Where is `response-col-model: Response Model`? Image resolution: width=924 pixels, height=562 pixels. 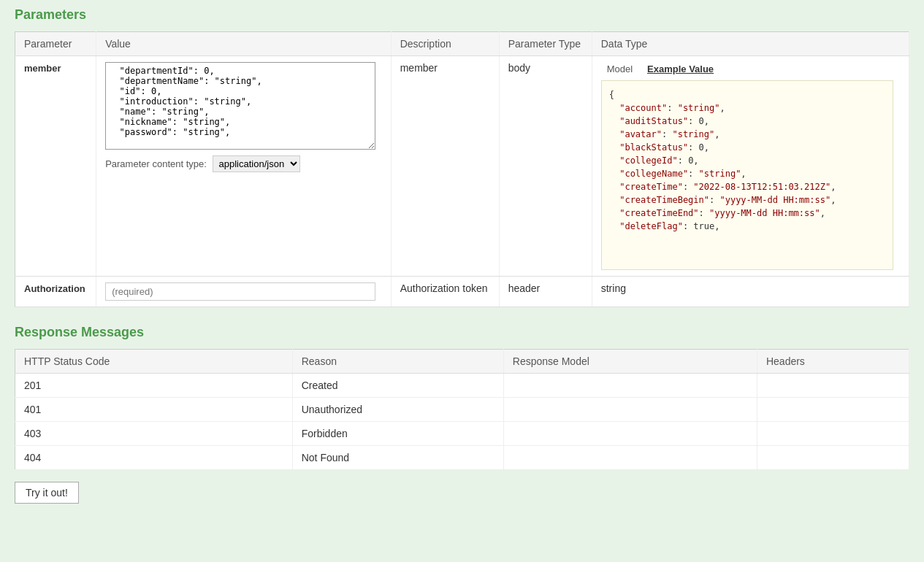
response-col-model: Response Model is located at coordinates (630, 362).